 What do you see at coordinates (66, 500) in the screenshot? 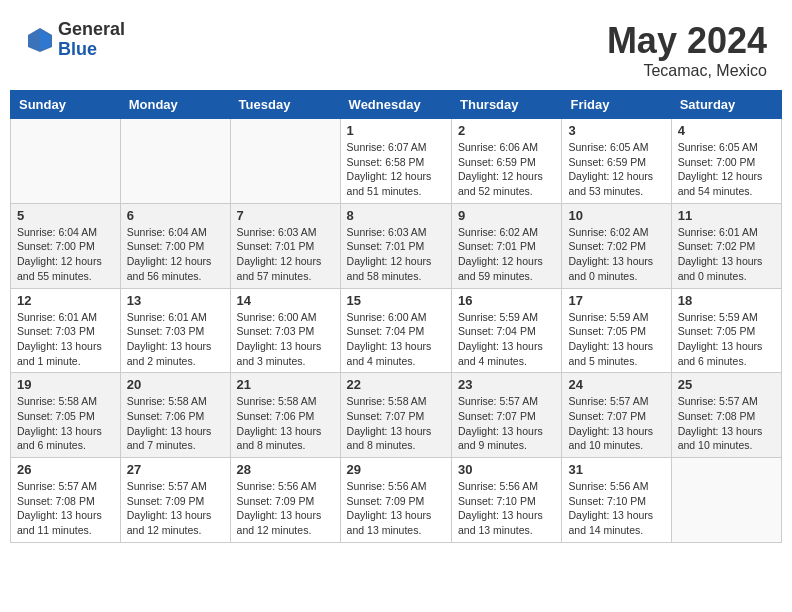
I see `calendar-cell: 26Sunrise: 5:57 AM Sunset: 7:08 PM Dayli…` at bounding box center [66, 500].